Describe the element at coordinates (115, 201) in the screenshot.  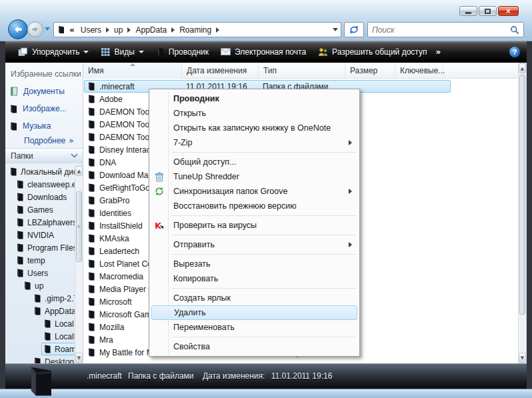
I see `cell-text: GrabPro` at that location.